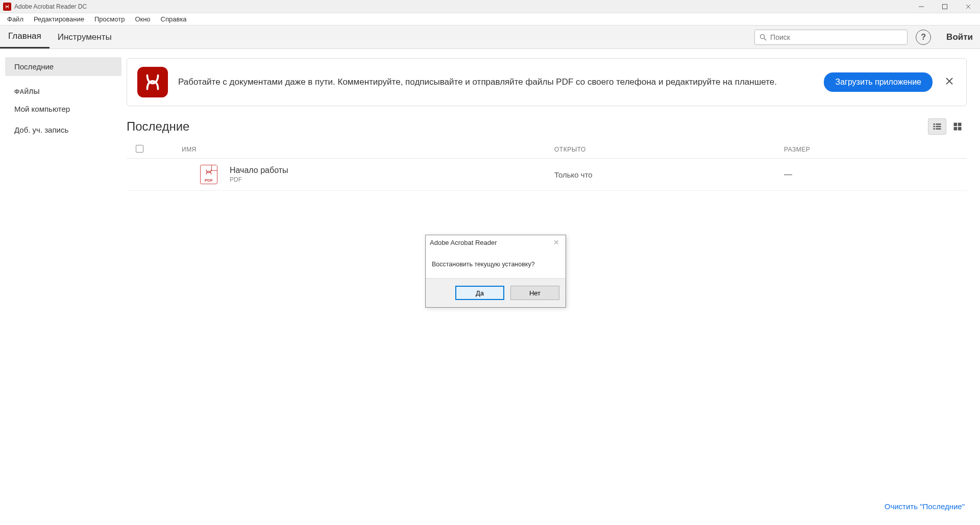 Image resolution: width=980 pixels, height=525 pixels. Describe the element at coordinates (496, 242) in the screenshot. I see `dialog-titlebar: Adobe Acrobat Reader ✕` at that location.